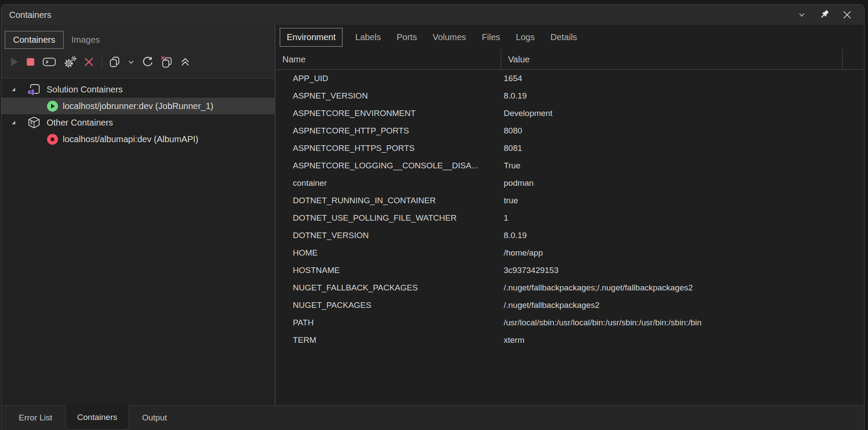 This screenshot has height=430, width=868. I want to click on table-row: ASPNETCORE_HTTPS_PORTS 8081, so click(570, 148).